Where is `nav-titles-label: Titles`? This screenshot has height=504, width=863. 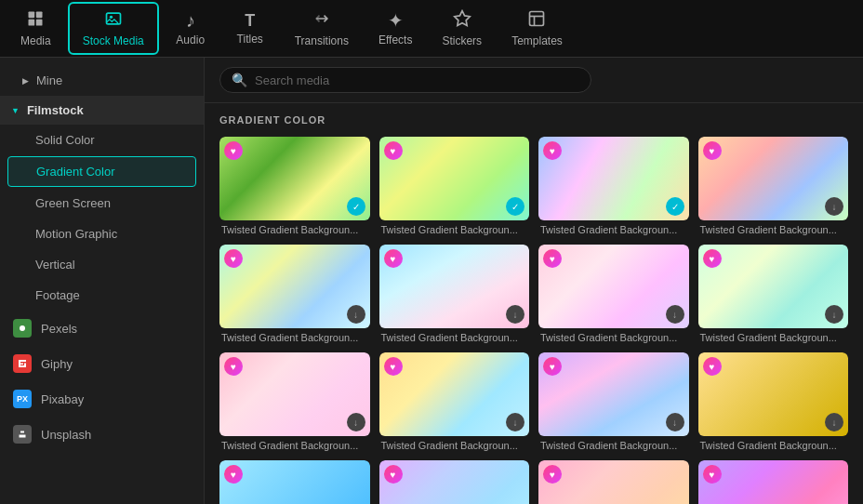 nav-titles-label: Titles is located at coordinates (250, 39).